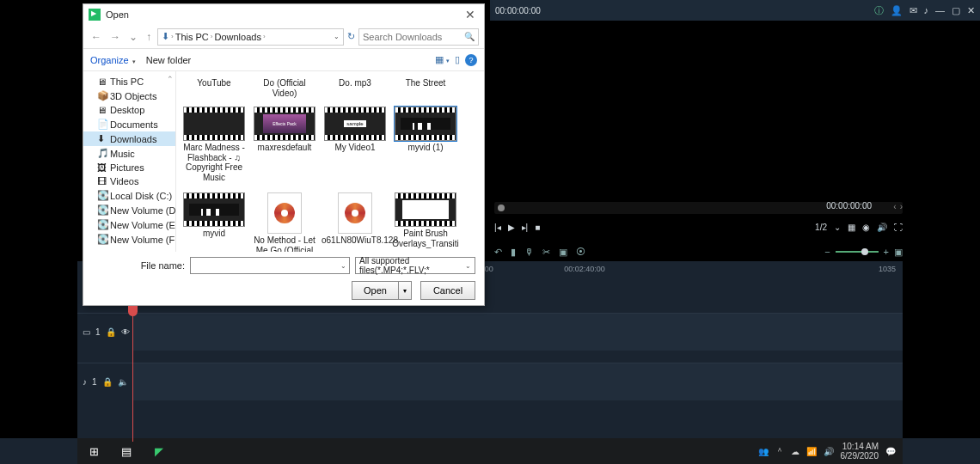  I want to click on view-mode-icon: ▦ ▾, so click(442, 60).